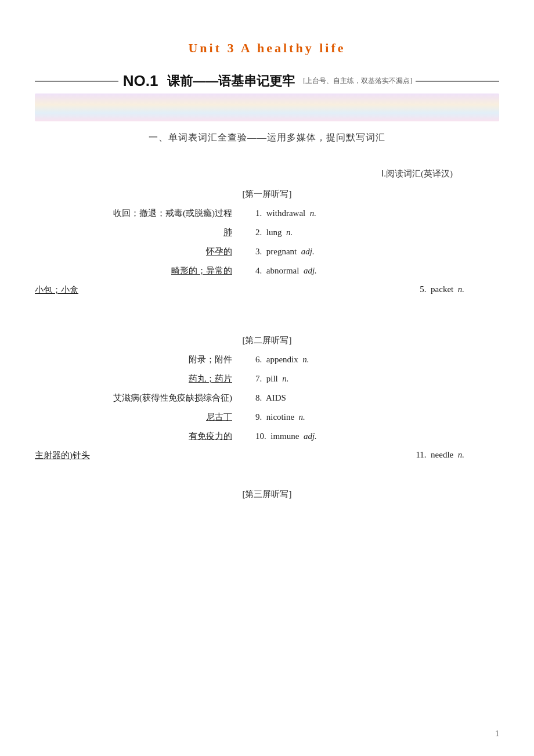  I want to click on english-9: 9. nicotine n., so click(377, 417).